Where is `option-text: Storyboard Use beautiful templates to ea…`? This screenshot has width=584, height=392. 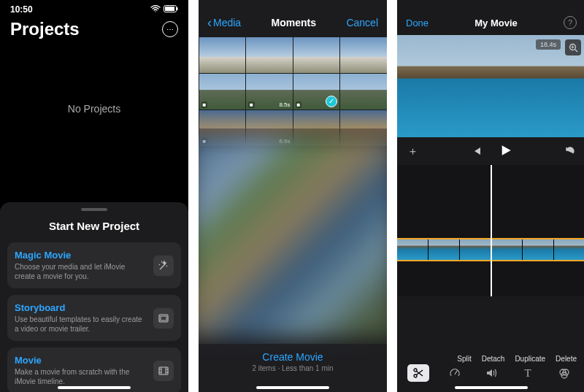
option-text: Storyboard Use beautiful templates to ea… is located at coordinates (80, 318).